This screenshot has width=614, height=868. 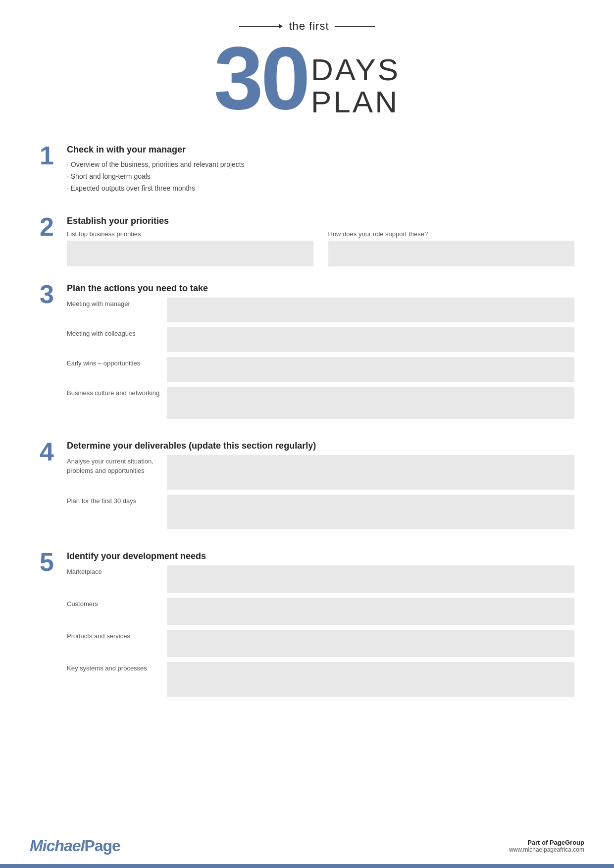 I want to click on priorities-col1-label: List top business priorities, so click(x=190, y=234).